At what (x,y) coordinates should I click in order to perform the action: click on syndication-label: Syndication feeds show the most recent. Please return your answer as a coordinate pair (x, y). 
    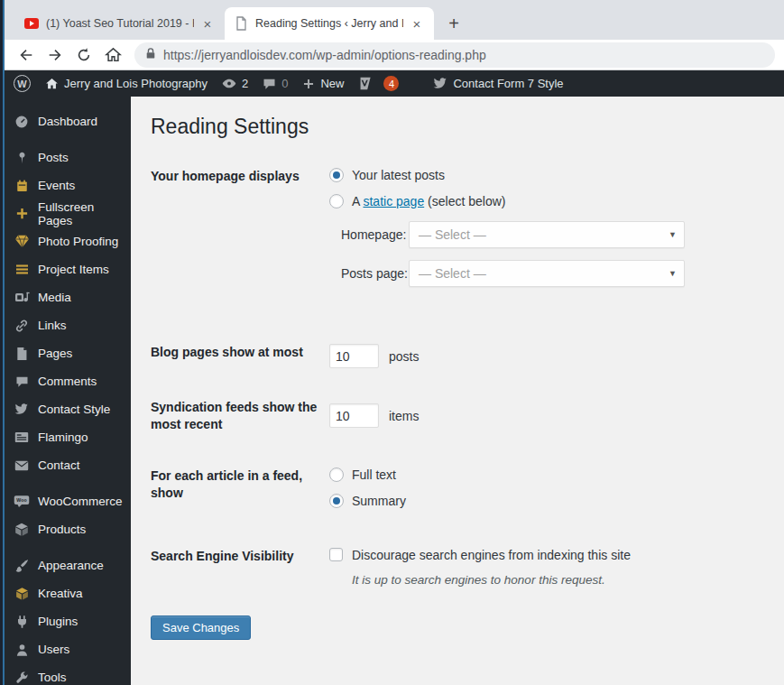
    Looking at the image, I should click on (240, 416).